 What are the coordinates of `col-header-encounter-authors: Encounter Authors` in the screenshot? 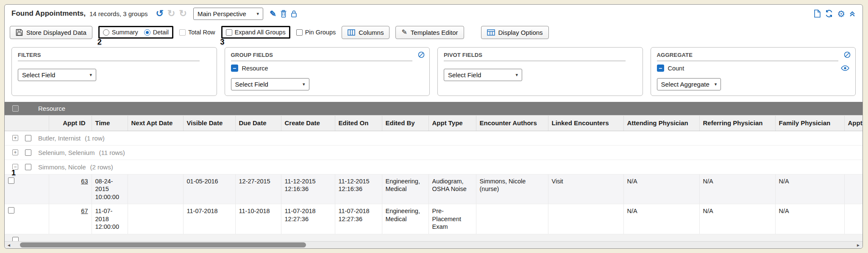 It's located at (512, 123).